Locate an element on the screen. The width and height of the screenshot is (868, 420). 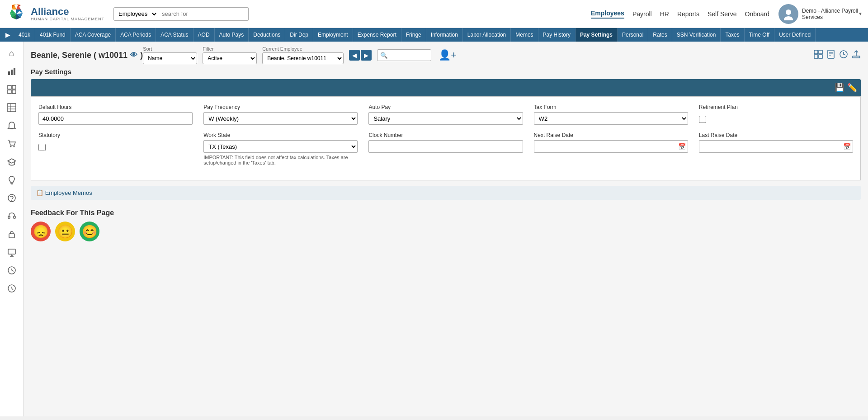
document-button is located at coordinates (831, 55).